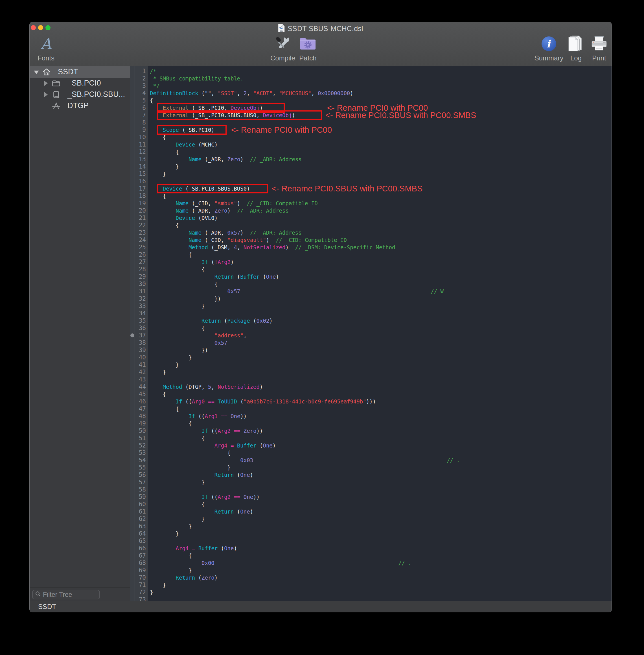 The width and height of the screenshot is (644, 655). Describe the element at coordinates (380, 438) in the screenshot. I see `code-line-51: {` at that location.